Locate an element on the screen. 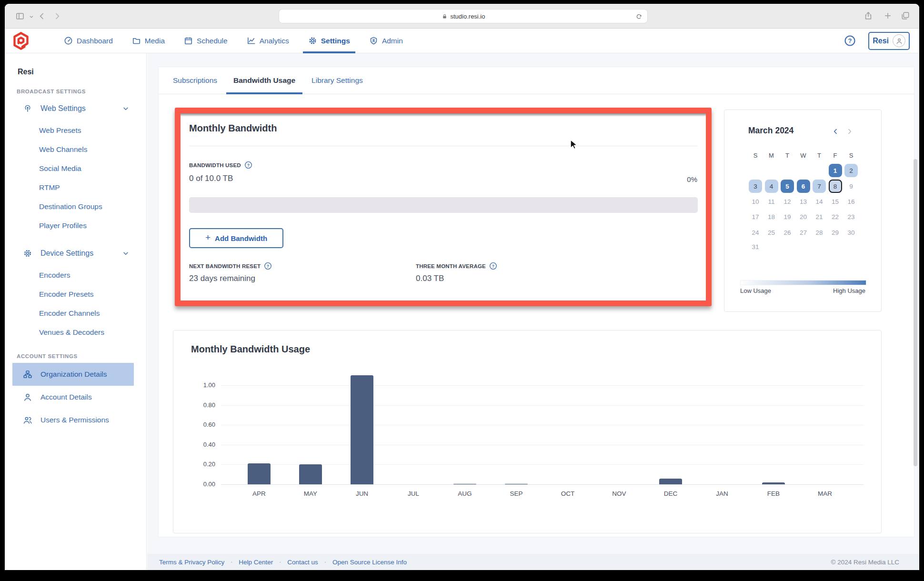  tab-subscriptions: Subscriptions is located at coordinates (195, 80).